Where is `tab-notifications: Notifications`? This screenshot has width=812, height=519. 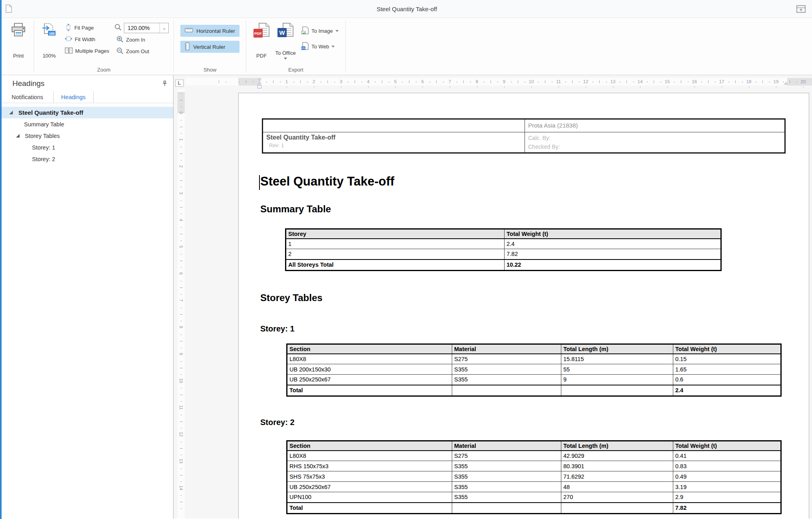
tab-notifications: Notifications is located at coordinates (28, 97).